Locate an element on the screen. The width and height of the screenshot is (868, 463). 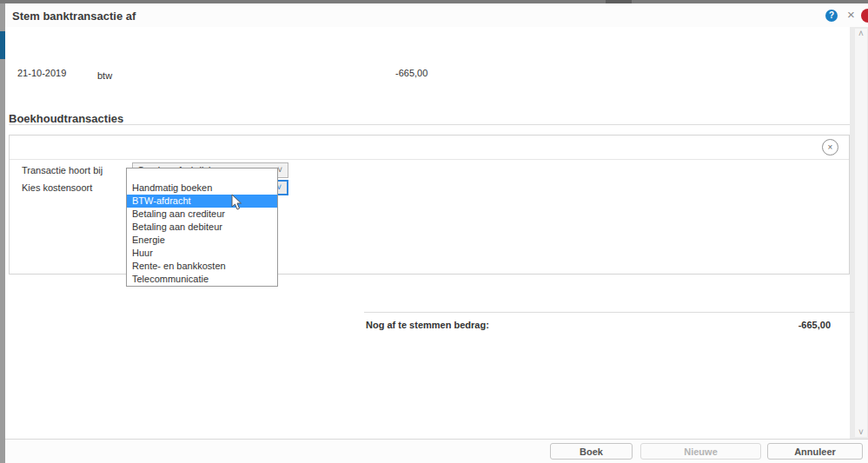
transaction-description: btw is located at coordinates (104, 76).